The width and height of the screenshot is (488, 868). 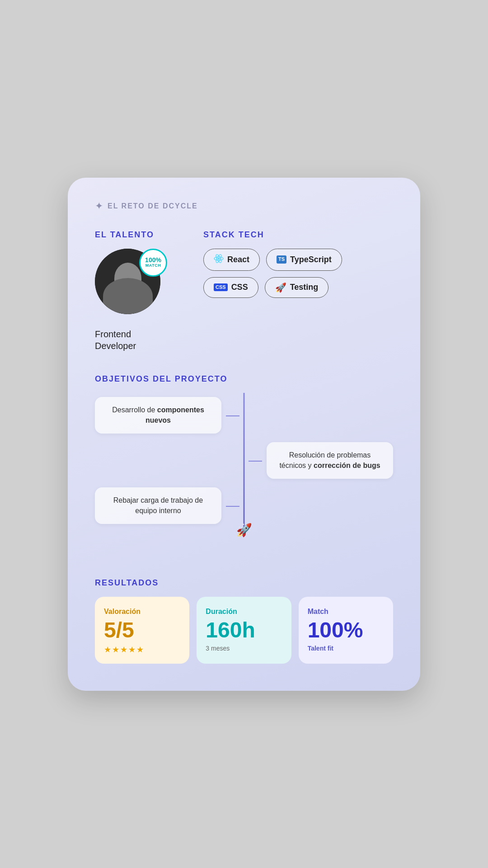 I want to click on match-value: 100%, so click(x=346, y=630).